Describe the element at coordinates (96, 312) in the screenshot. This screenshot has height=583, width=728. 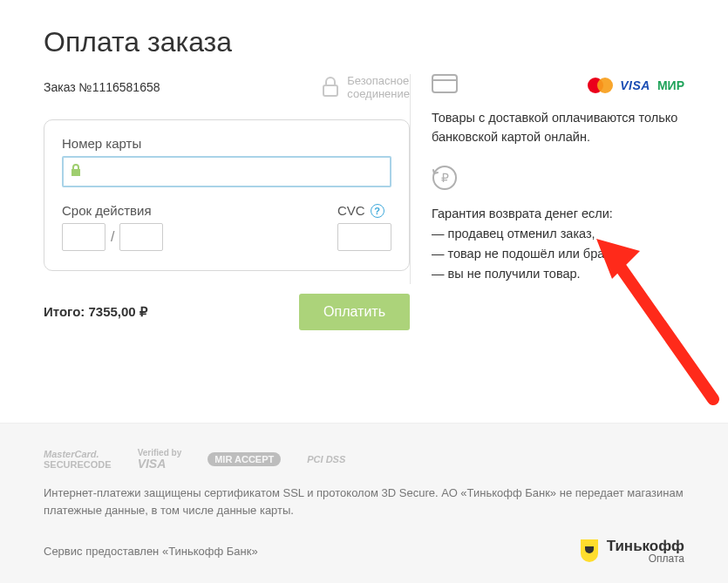
I see `total-amount: Итого: 7355,00 ₽` at that location.